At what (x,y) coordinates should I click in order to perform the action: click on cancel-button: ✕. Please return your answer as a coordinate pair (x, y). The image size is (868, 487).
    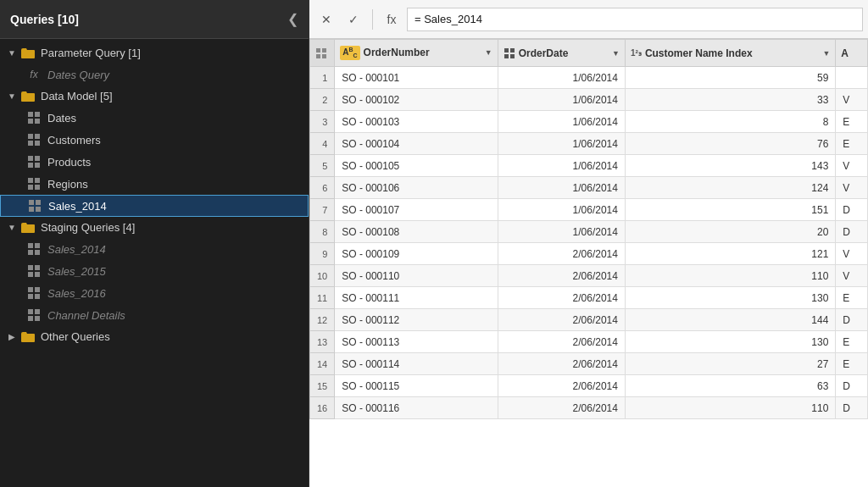
    Looking at the image, I should click on (326, 19).